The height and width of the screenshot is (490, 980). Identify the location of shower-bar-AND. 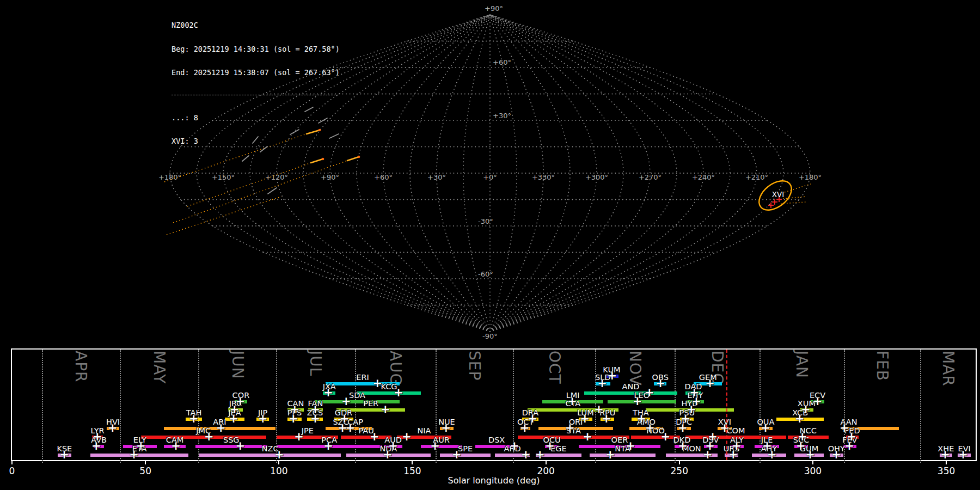
(630, 393).